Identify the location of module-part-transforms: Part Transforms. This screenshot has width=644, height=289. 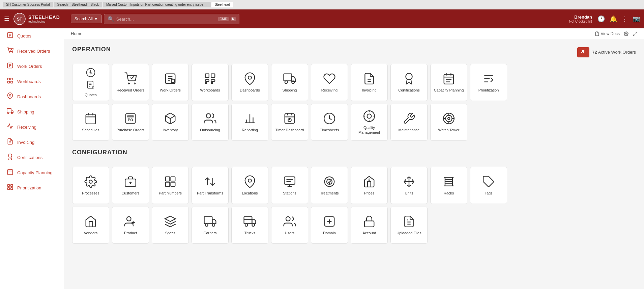
(210, 185).